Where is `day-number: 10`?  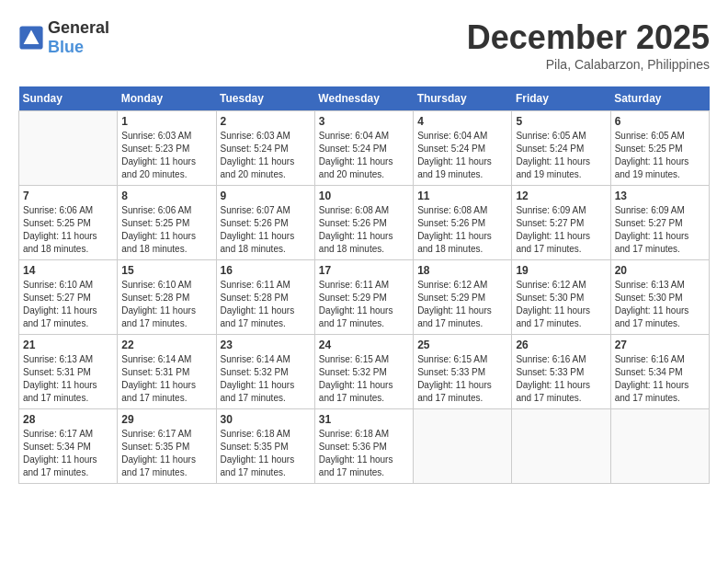
day-number: 10 is located at coordinates (364, 196).